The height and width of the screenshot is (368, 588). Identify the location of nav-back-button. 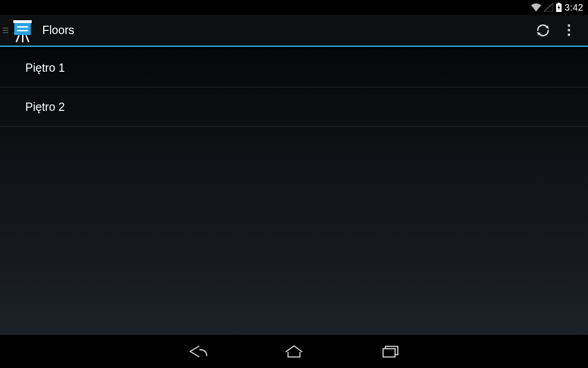
(198, 351).